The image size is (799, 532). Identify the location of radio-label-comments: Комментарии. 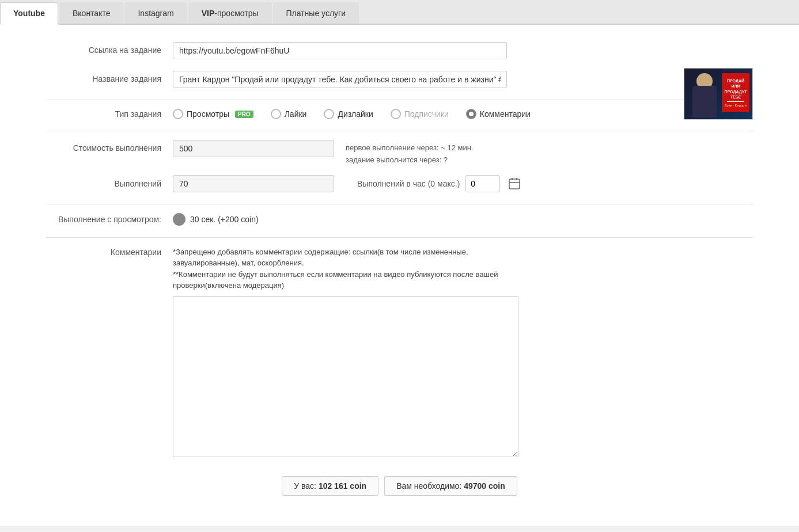
(505, 114).